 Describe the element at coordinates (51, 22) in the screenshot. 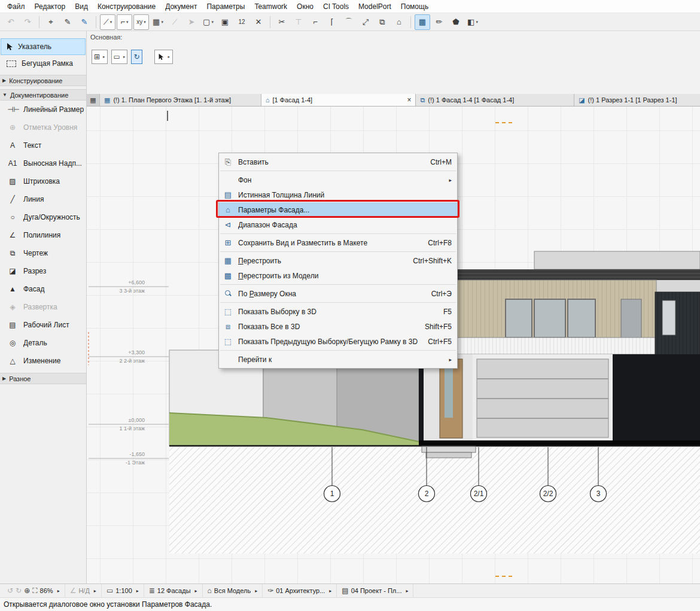

I see `pick-up-parameters-button: ⌖` at that location.